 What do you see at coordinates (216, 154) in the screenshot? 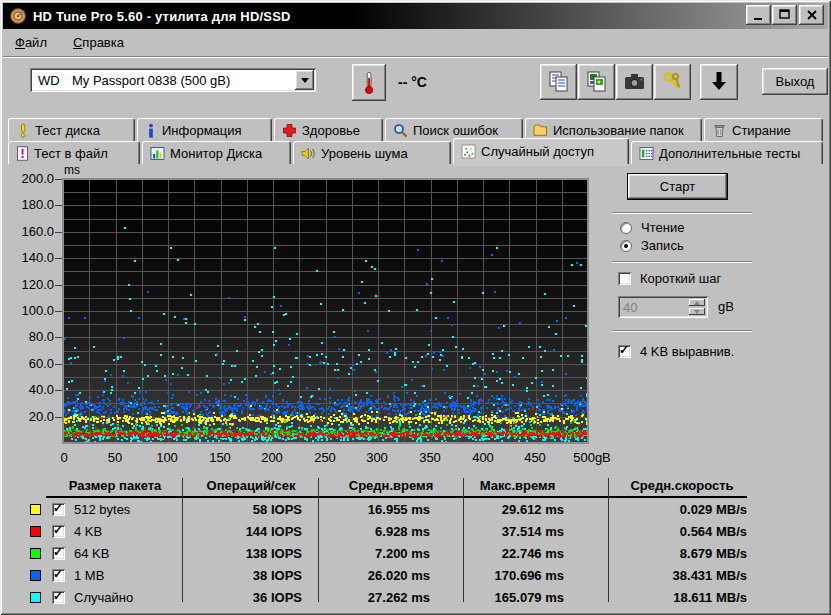
I see `tab-label: Монитор Диска` at bounding box center [216, 154].